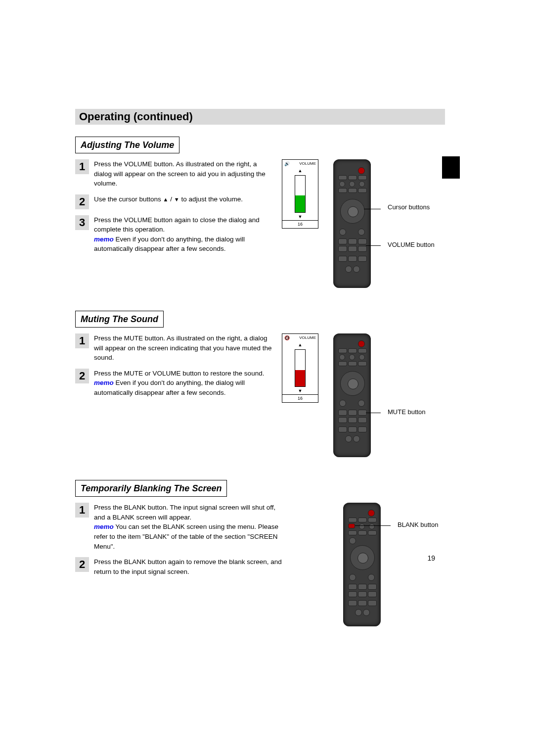 The height and width of the screenshot is (756, 534). What do you see at coordinates (179, 542) in the screenshot?
I see `blank-steps: 1 Press the BLANK button. The input sign…` at bounding box center [179, 542].